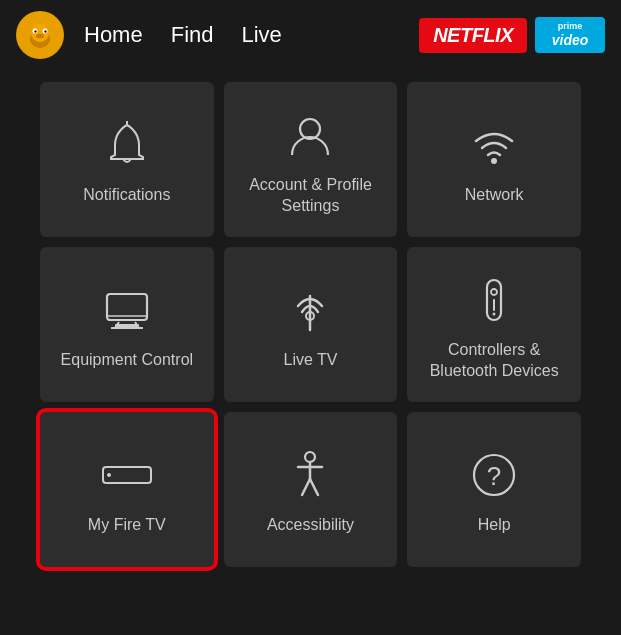 The image size is (621, 635). I want to click on bell-icon, so click(127, 145).